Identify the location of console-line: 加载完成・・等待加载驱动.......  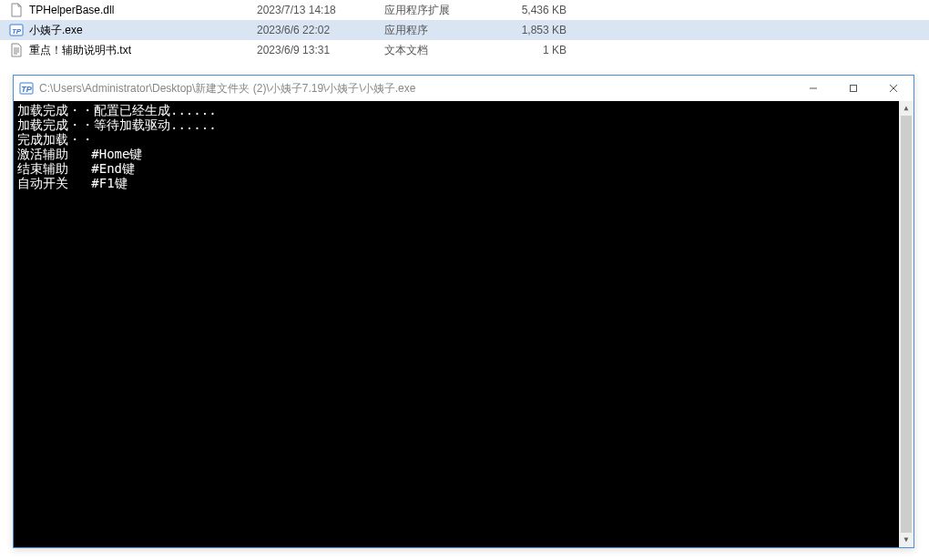
(464, 125).